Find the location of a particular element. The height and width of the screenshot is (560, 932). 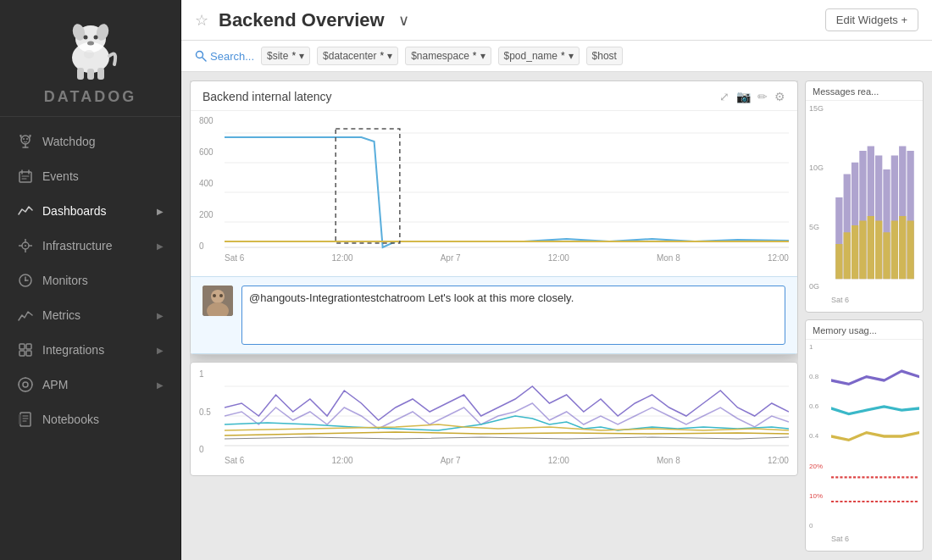

favorite-star-icon: ☆ is located at coordinates (202, 20).